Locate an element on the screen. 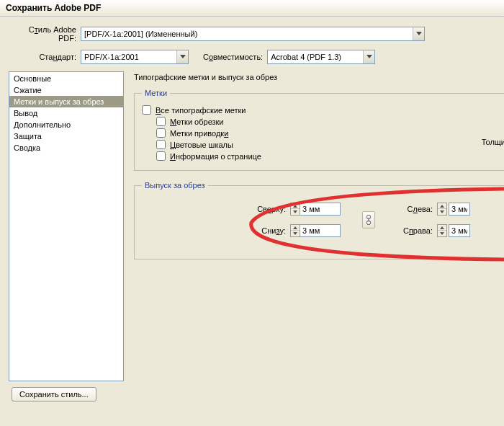 This screenshot has height=426, width=504. preset-value: [PDF/X-1a:2001] (Измененный) is located at coordinates (248, 34).